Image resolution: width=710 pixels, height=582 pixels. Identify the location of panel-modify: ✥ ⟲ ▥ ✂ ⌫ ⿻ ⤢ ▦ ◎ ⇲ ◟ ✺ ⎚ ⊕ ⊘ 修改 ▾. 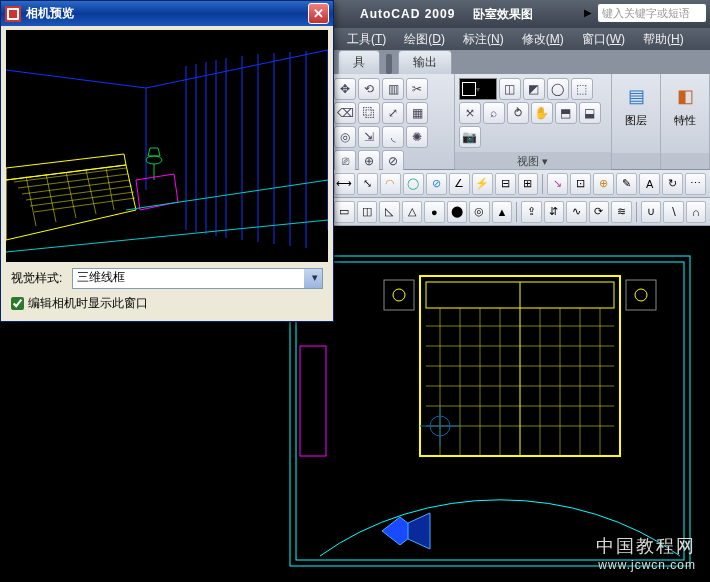
(392, 122).